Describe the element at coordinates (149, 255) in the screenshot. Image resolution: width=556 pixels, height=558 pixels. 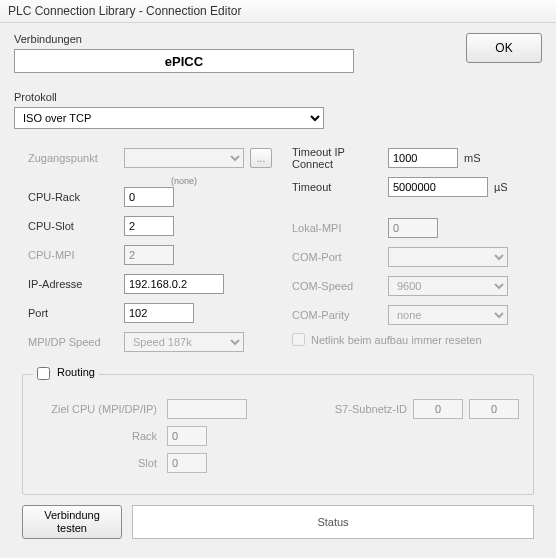
I see `cpu-mpi-input` at that location.